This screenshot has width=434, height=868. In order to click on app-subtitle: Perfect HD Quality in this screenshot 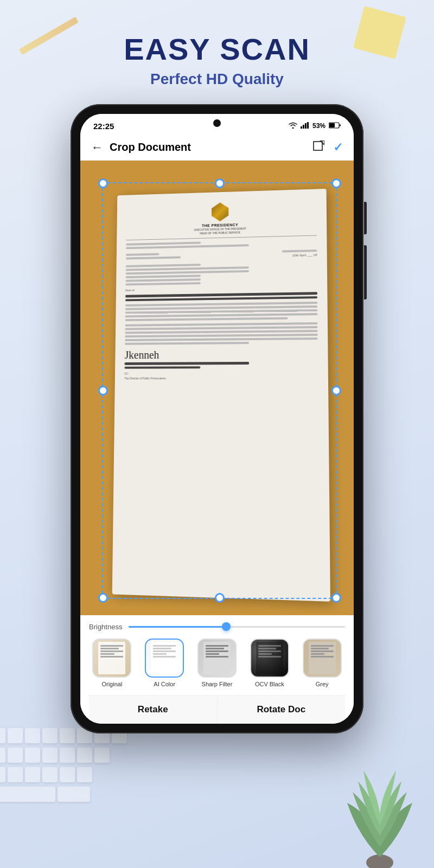, I will do `click(217, 79)`.